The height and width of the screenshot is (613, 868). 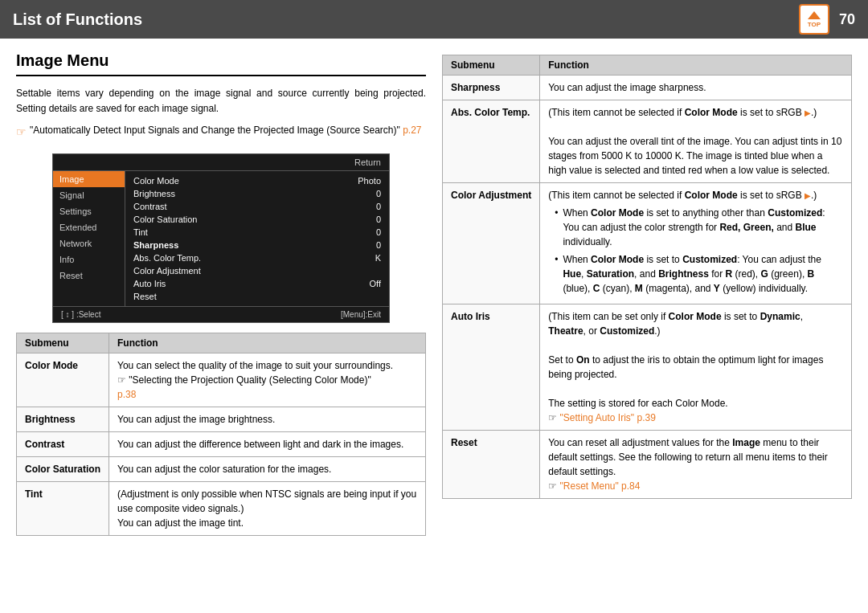 What do you see at coordinates (699, 274) in the screenshot?
I see `bullet-item: • When Color Mode is set to Customized: …` at bounding box center [699, 274].